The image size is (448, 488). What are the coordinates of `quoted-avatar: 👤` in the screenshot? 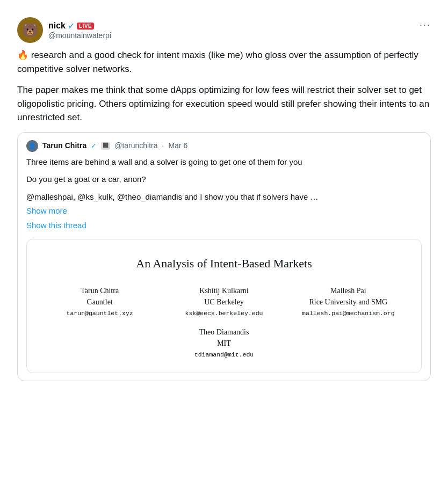 It's located at (32, 146).